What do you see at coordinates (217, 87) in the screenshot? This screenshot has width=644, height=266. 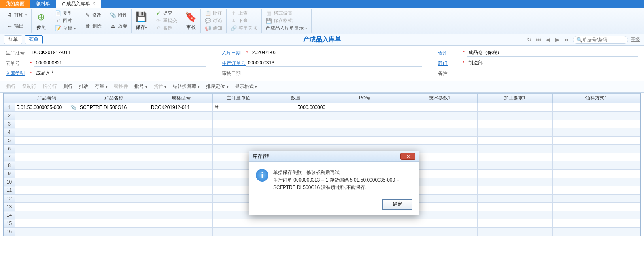 I see `sort-button: 排序定位 ▾` at bounding box center [217, 87].